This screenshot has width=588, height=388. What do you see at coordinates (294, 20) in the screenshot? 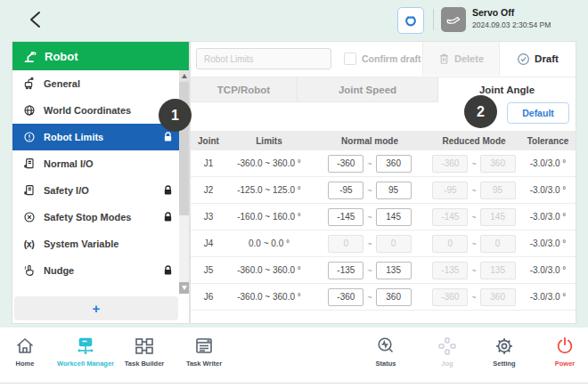
I see `top-bar: Servo Off 2024.09.03 2:30:54 PM` at bounding box center [294, 20].